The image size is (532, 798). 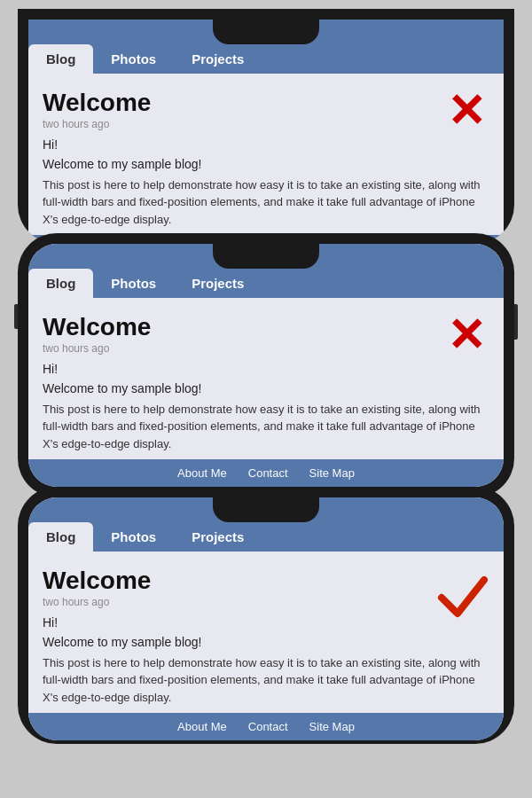 I want to click on tab-photos-1: Photos, so click(x=133, y=59).